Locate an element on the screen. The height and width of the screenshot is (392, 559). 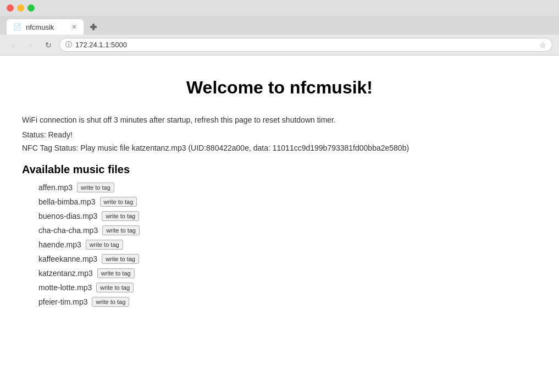
minimize-button is located at coordinates (21, 8).